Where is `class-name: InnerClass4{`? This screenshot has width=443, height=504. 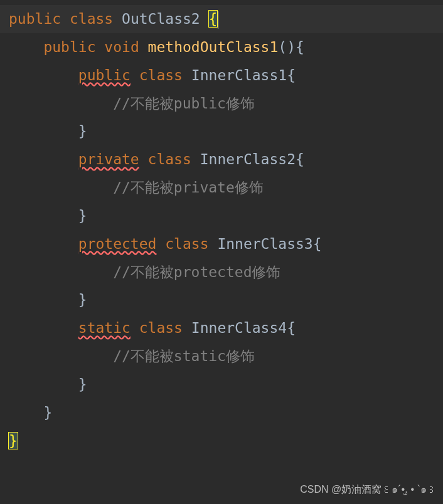
class-name: InnerClass4{ is located at coordinates (243, 328).